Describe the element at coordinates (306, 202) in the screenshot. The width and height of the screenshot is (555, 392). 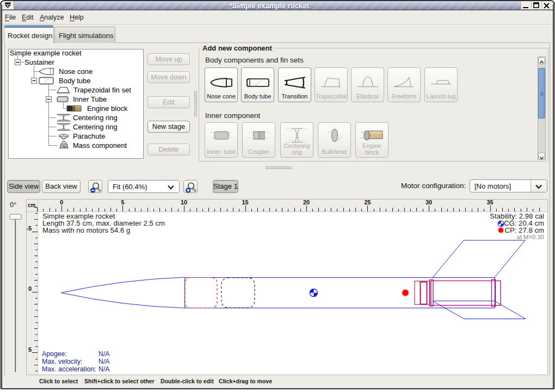
I see `svg-text: 20` at that location.